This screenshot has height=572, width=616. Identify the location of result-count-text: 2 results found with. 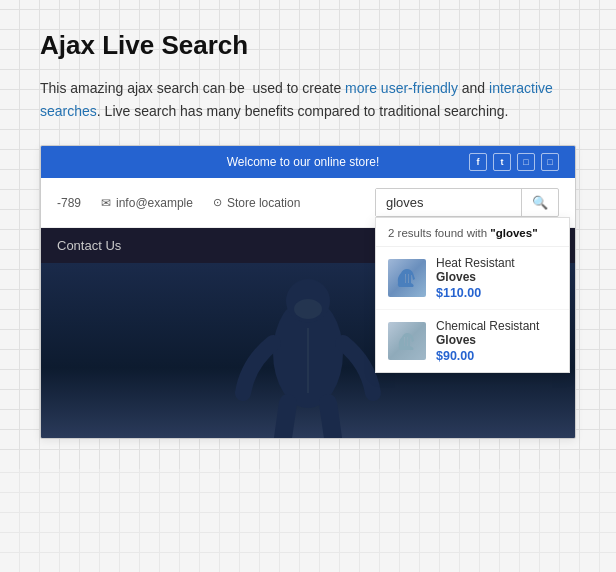
(439, 233).